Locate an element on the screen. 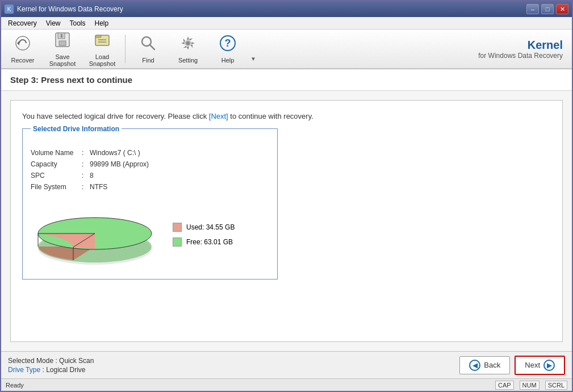 The image size is (573, 392). filesystem-row: File System : NTFS is located at coordinates (150, 187).